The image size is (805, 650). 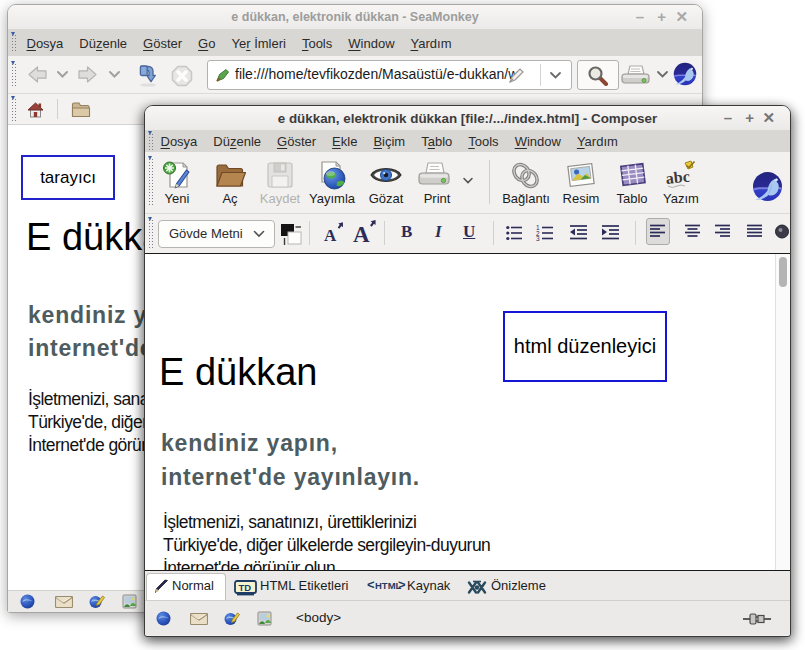 I want to click on svg-text: 3, so click(x=538, y=238).